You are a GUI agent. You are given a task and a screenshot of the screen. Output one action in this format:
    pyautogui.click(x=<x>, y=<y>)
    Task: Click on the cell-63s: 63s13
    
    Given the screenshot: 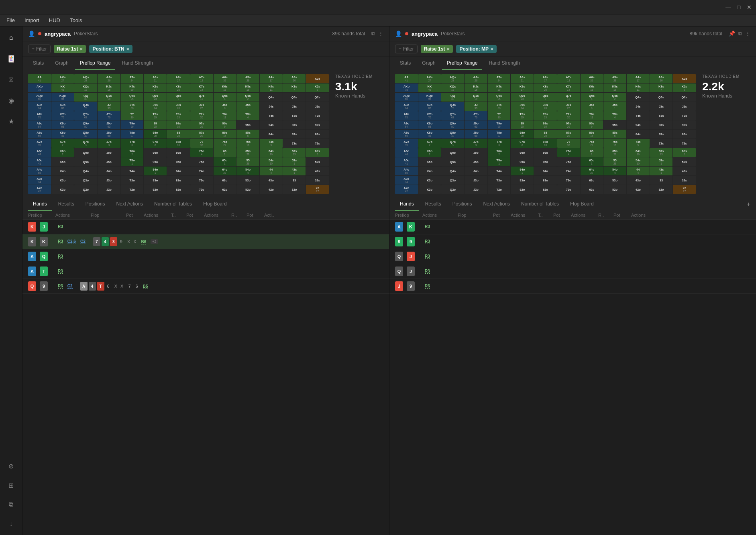 What is the action you would take?
    pyautogui.click(x=662, y=153)
    